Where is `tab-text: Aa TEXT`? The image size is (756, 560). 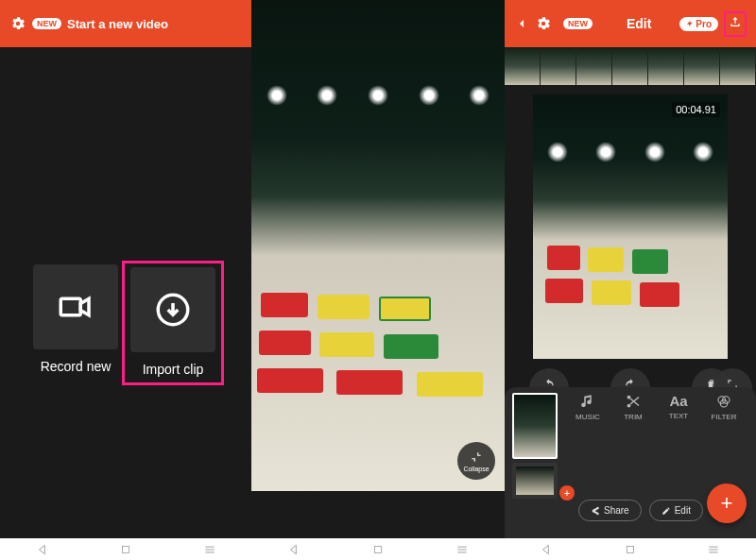 tab-text: Aa TEXT is located at coordinates (679, 407).